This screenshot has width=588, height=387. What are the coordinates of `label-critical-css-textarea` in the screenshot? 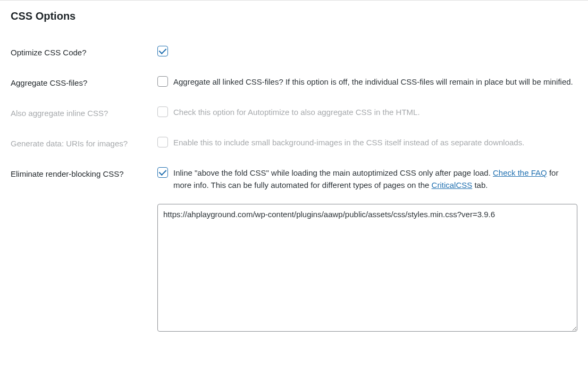 It's located at (84, 271).